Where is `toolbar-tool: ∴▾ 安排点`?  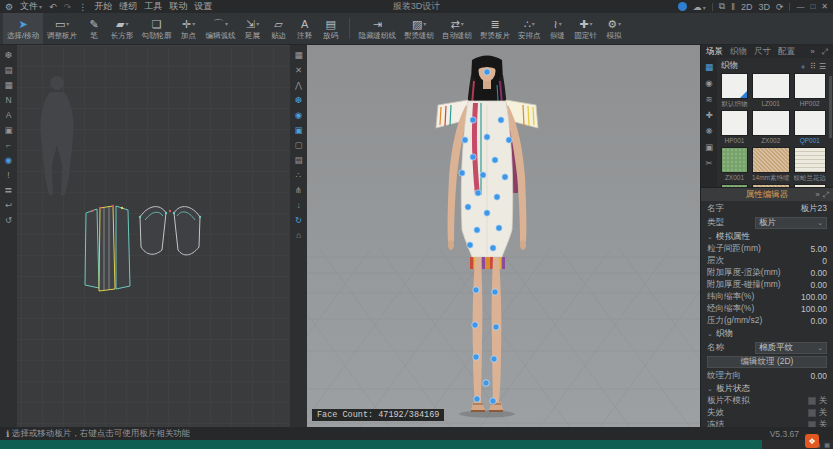
toolbar-tool: ∴▾ 安排点 is located at coordinates (530, 28).